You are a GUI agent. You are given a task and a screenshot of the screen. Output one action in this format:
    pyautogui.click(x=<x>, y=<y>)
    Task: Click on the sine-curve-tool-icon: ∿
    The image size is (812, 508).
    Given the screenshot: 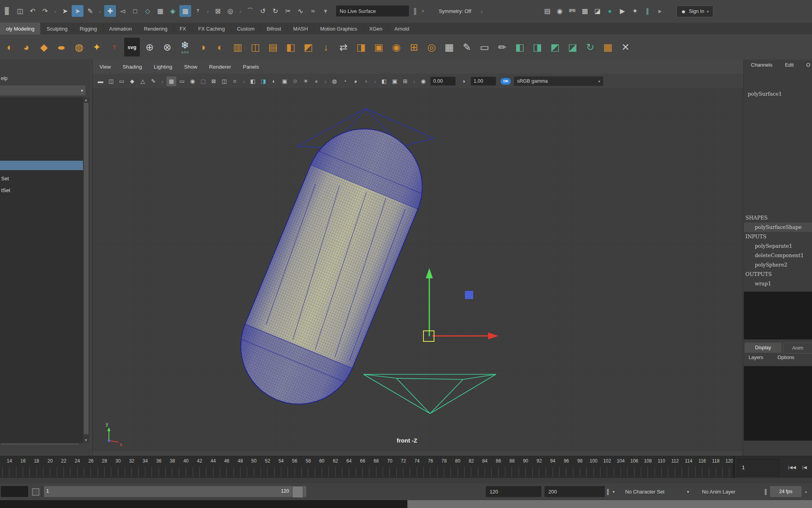 What is the action you would take?
    pyautogui.click(x=300, y=11)
    